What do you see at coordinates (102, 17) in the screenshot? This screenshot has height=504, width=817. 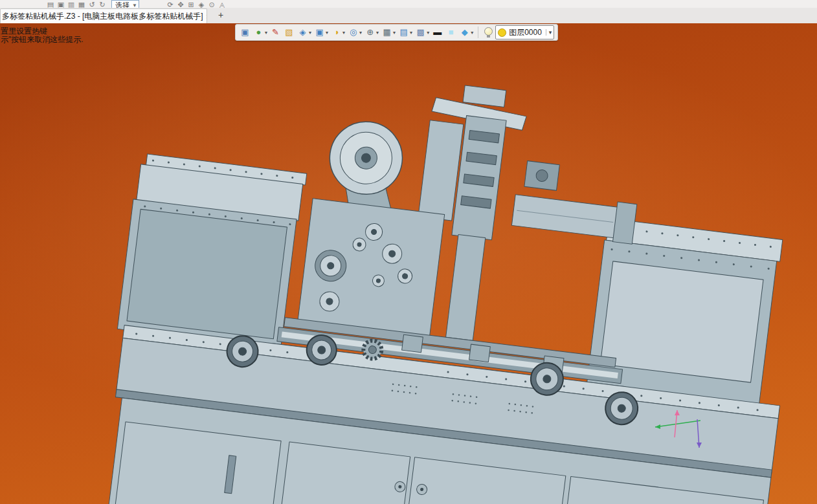 I see `document-tab-title: 多标签粘贴机械手.Z3 - [电脑主板电路板多标签粘贴机械手]` at bounding box center [102, 17].